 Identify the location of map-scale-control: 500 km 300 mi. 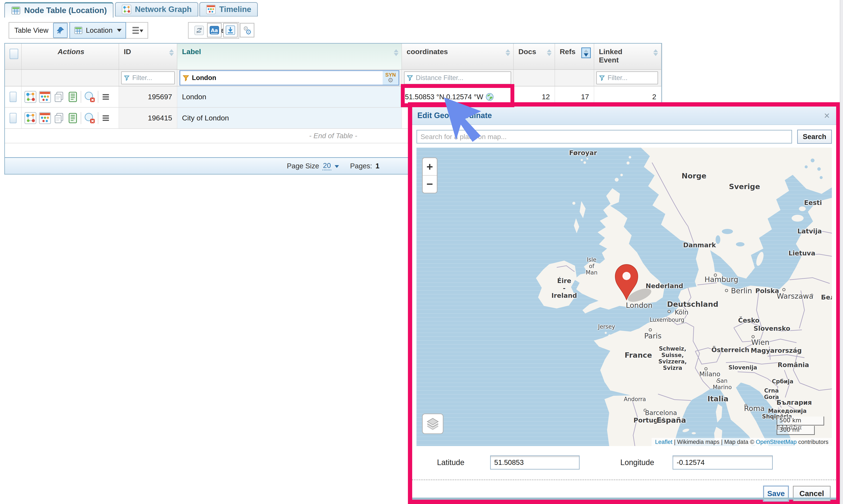
(801, 426).